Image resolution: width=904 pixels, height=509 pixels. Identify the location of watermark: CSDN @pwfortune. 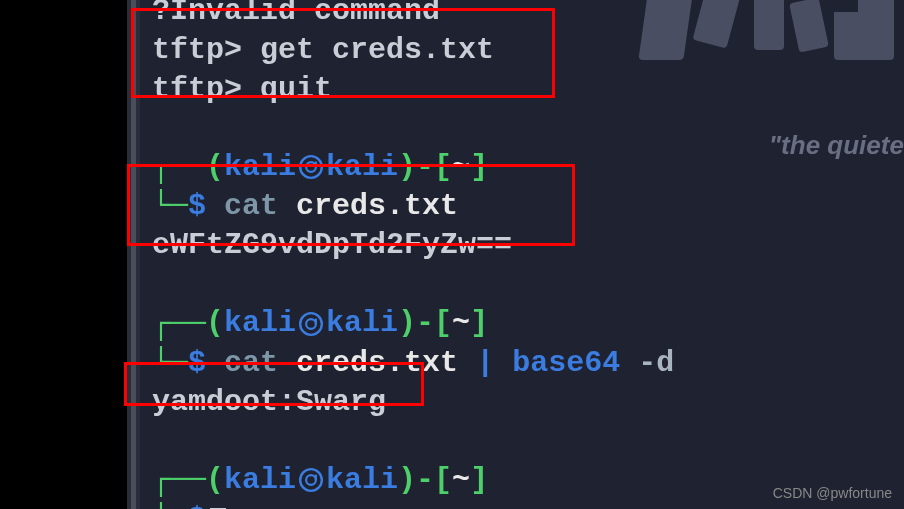
(832, 493).